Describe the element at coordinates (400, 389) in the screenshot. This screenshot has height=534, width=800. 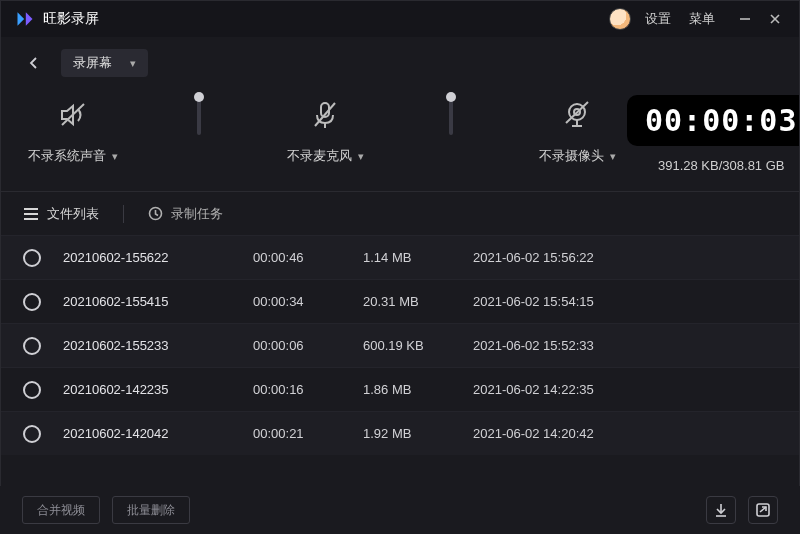
I see `table-row: 20210602-142235 00:00:16 1.86 MB 2021-06…` at that location.